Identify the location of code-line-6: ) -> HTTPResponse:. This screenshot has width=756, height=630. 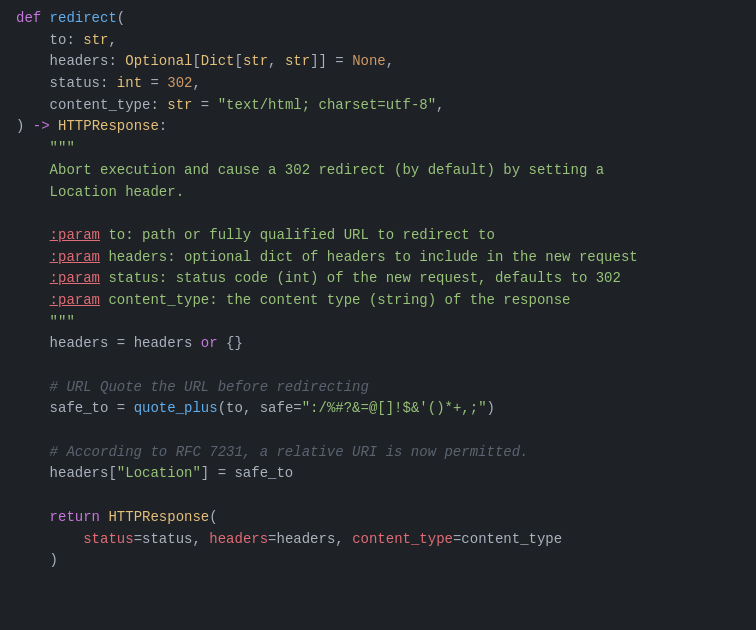
(378, 127).